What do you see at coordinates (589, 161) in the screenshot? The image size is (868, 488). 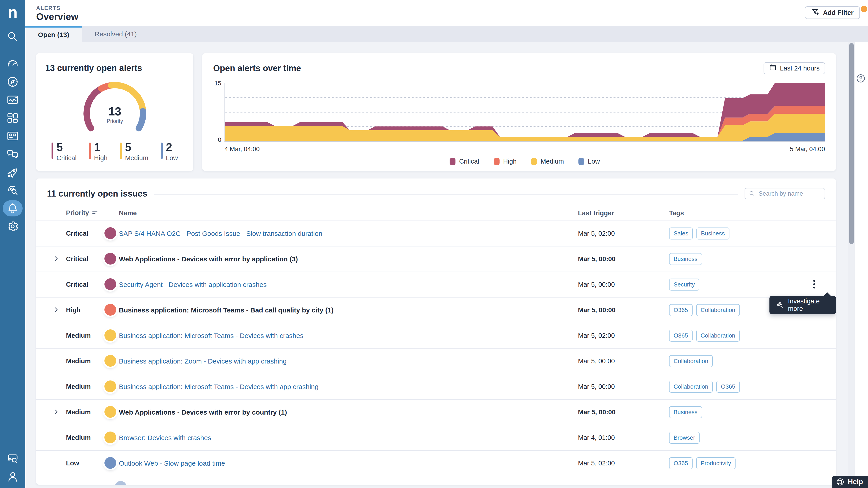 I see `legend-item-low: Low` at bounding box center [589, 161].